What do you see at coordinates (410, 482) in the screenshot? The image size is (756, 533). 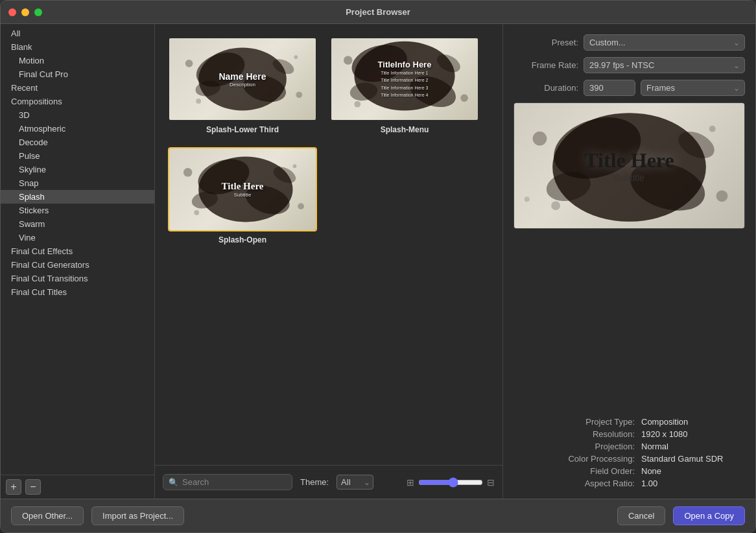 I see `grid-small-icon: ⊞` at bounding box center [410, 482].